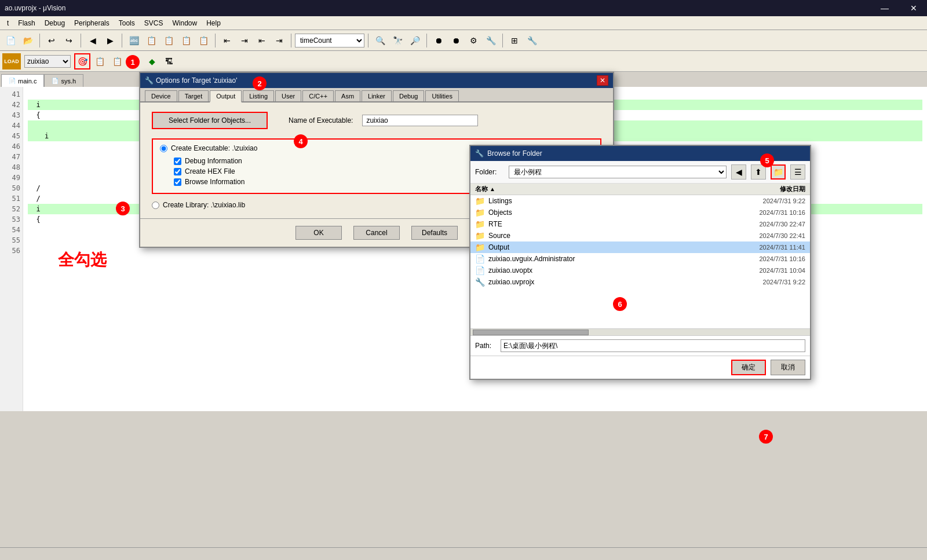 The image size is (927, 560). Describe the element at coordinates (262, 41) in the screenshot. I see `toolbar-indent3: ⇤` at that location.